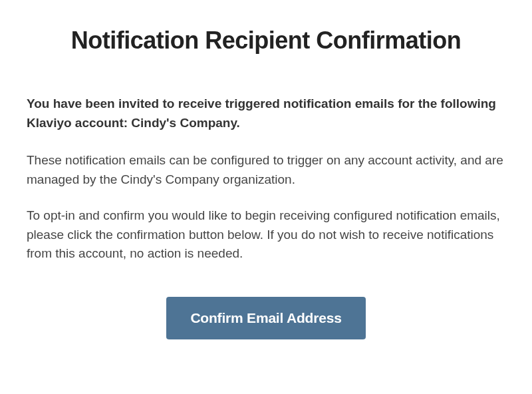 This screenshot has height=394, width=532. I want to click on intro-text: You have been invited to receive trigger…, so click(266, 113).